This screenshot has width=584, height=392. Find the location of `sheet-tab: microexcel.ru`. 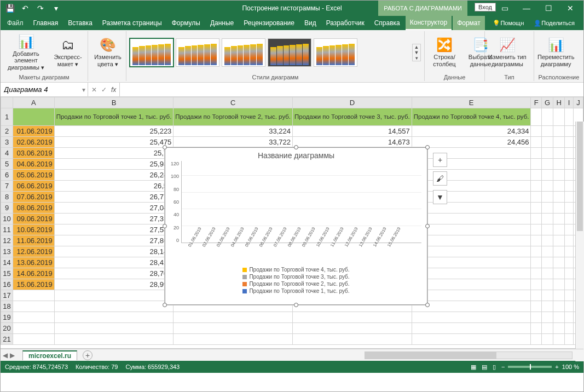

sheet-tab: microexcel.ru is located at coordinates (50, 355).